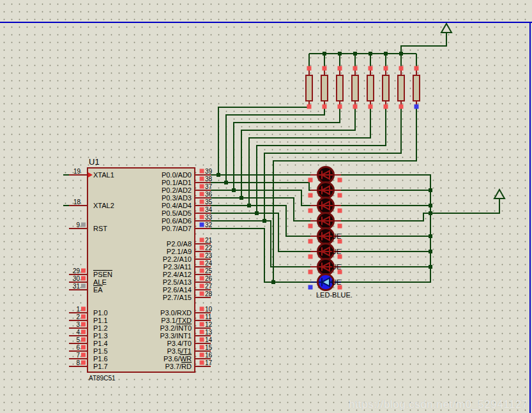 The image size is (532, 413). What do you see at coordinates (176, 206) in the screenshot?
I see `pin-label: P0.4/AD4` at bounding box center [176, 206].